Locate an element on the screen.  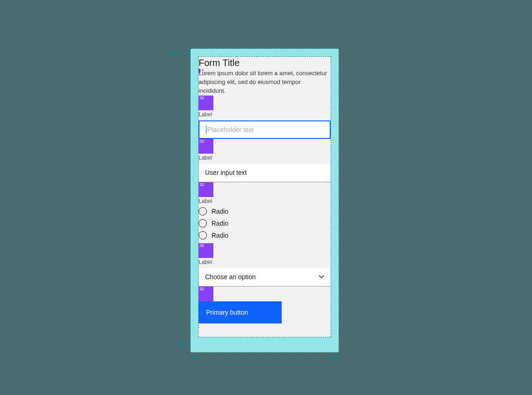
bracket-bottom is located at coordinates (188, 345).